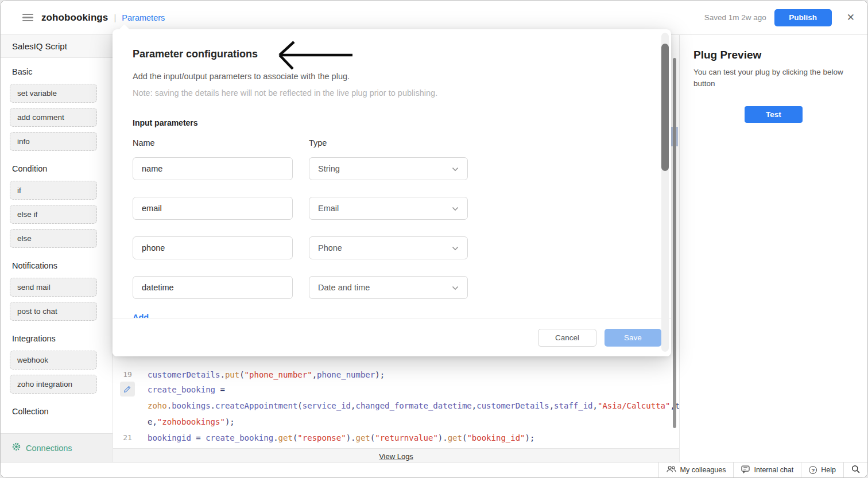 This screenshot has height=478, width=868. I want to click on view-logs-link: View Logs, so click(396, 457).